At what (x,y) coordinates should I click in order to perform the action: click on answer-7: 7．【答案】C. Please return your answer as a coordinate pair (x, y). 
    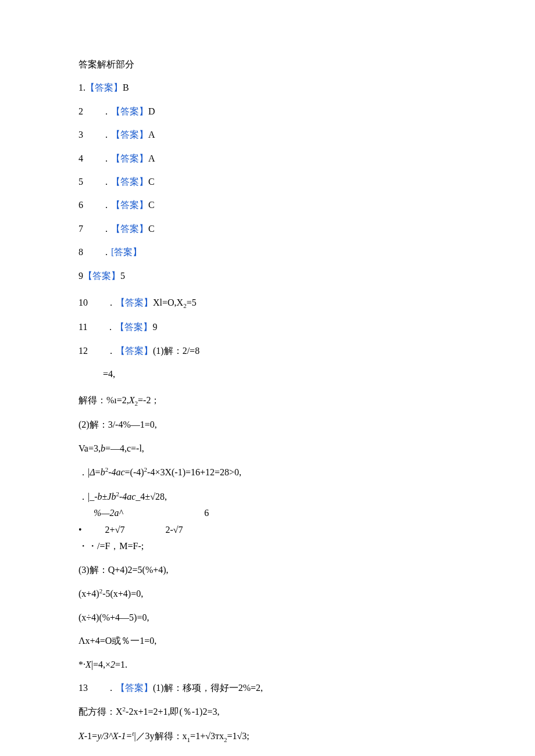
    Looking at the image, I should click on (268, 229).